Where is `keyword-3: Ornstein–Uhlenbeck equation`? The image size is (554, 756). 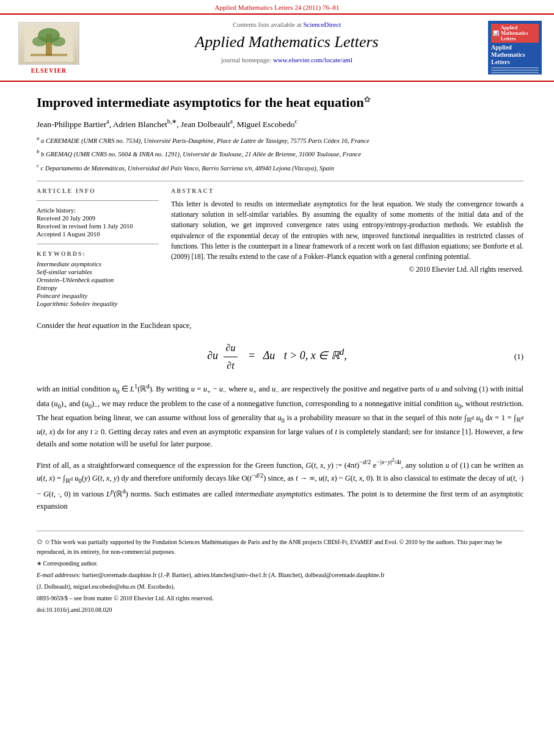 keyword-3: Ornstein–Uhlenbeck equation is located at coordinates (98, 280).